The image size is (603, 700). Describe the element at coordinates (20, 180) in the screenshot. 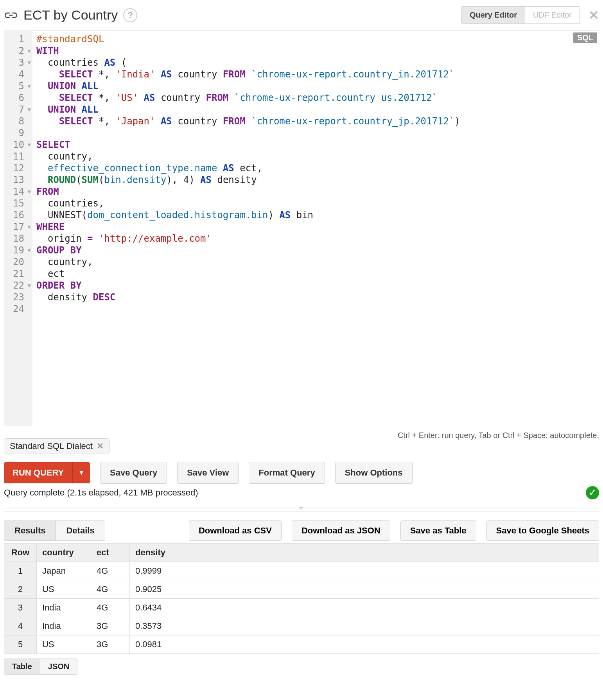

I see `gutter-line: 13` at that location.